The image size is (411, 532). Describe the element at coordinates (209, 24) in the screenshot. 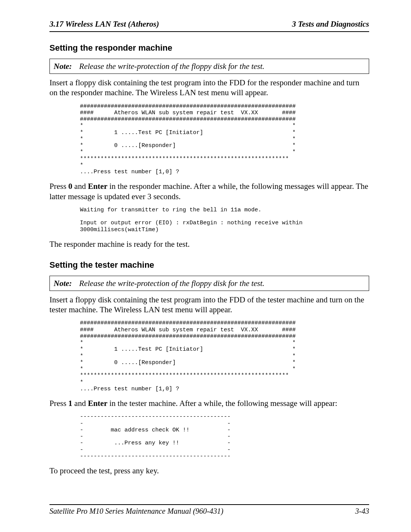

I see `page-header: 3.17 Wireless LAN Test (Atheros) 3 Tests…` at that location.